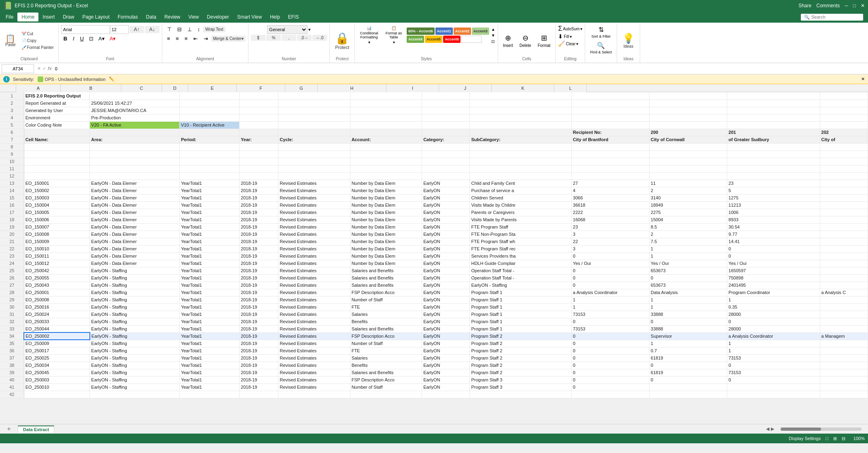  Describe the element at coordinates (444, 31) in the screenshot. I see `accent1-box: Accent1` at that location.